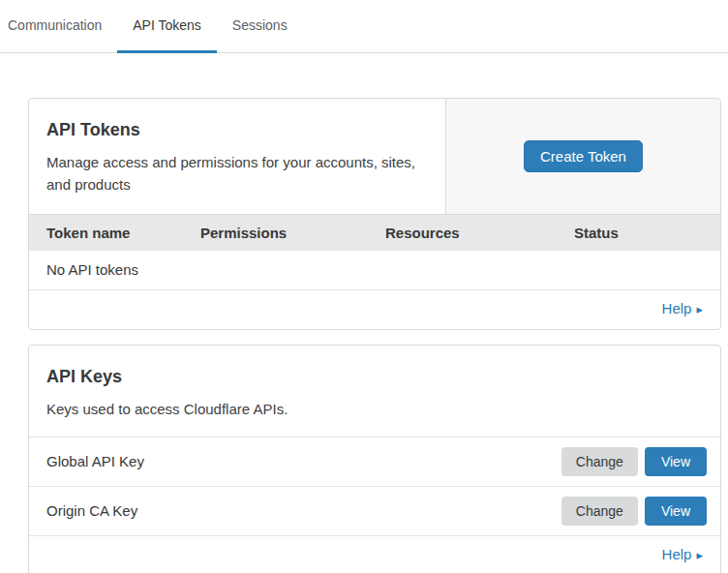  What do you see at coordinates (237, 157) in the screenshot?
I see `api-tokens-card-header-text: API Tokens Manage access and permissions…` at bounding box center [237, 157].